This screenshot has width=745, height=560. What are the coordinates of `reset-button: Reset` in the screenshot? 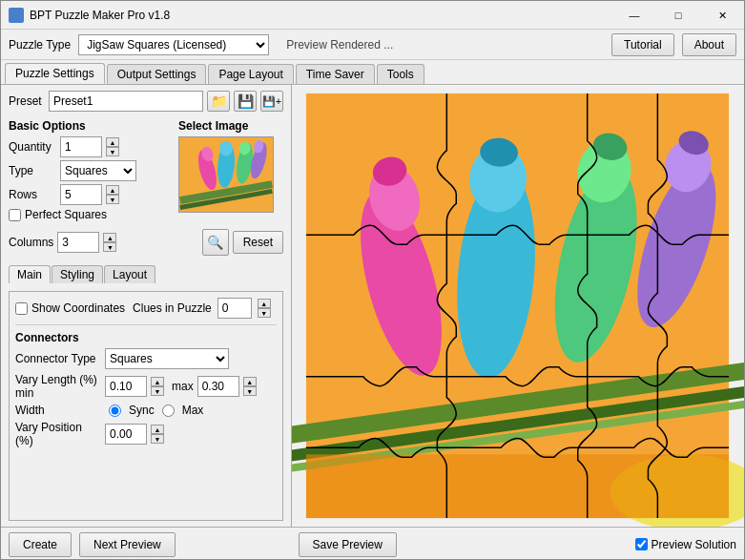 It's located at (258, 242).